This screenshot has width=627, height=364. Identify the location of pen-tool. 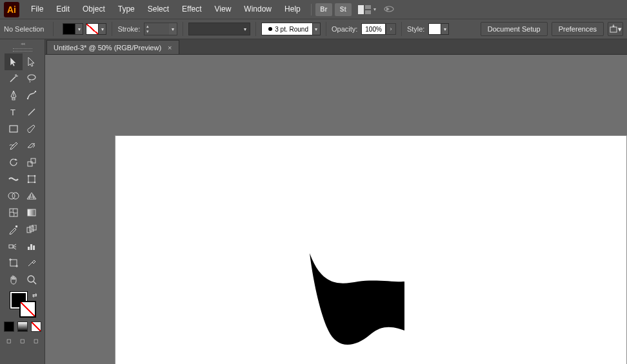
(14, 95).